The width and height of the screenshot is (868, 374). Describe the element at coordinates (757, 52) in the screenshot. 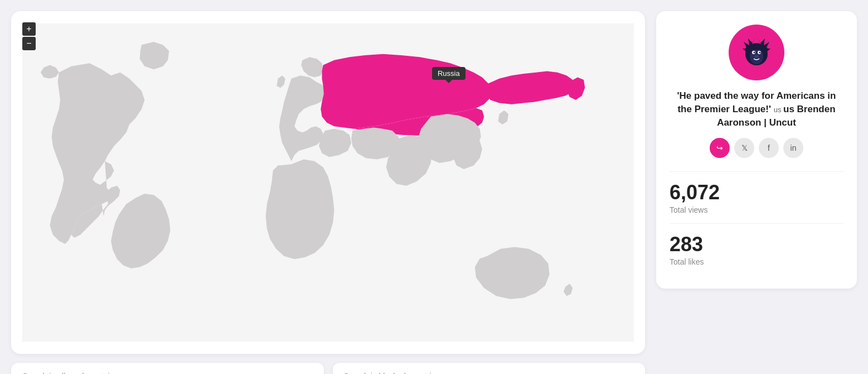

I see `premier-league-logo` at that location.